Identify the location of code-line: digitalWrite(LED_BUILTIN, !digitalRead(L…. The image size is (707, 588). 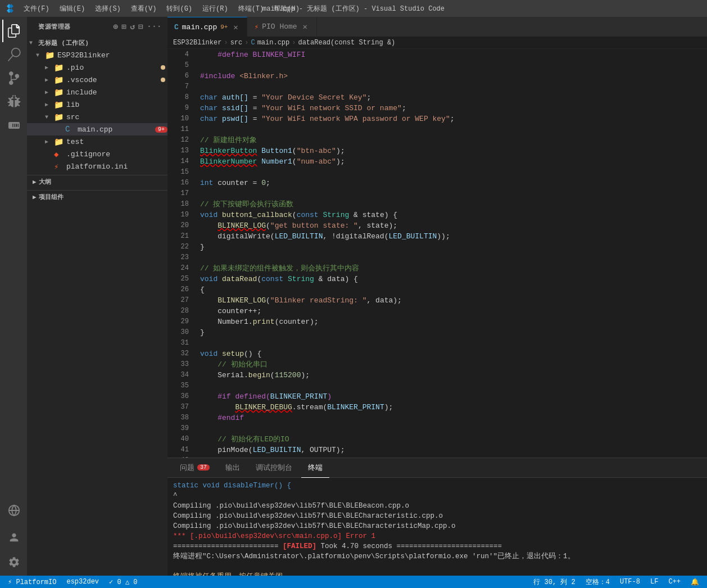
(451, 236).